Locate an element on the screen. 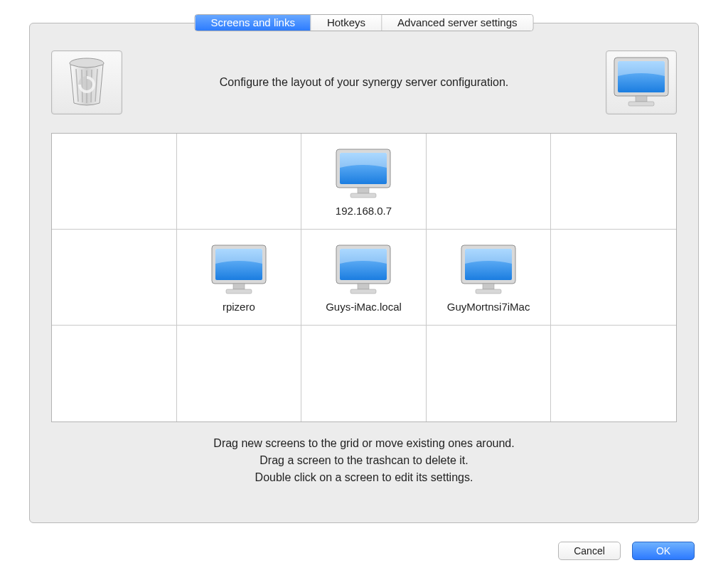  grid-cell-screen: GuyMortnsi7iMac is located at coordinates (489, 277).